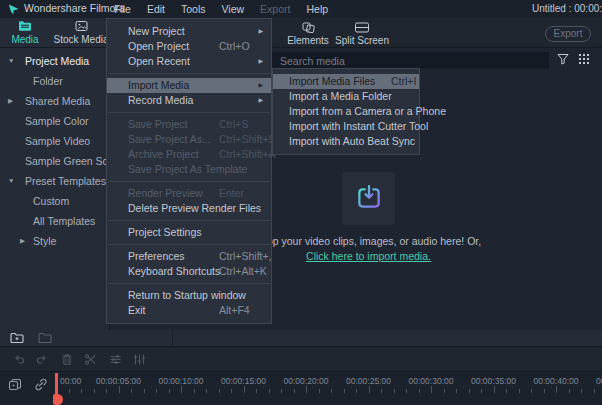  Describe the element at coordinates (275, 9) in the screenshot. I see `menubar-item: Export` at that location.